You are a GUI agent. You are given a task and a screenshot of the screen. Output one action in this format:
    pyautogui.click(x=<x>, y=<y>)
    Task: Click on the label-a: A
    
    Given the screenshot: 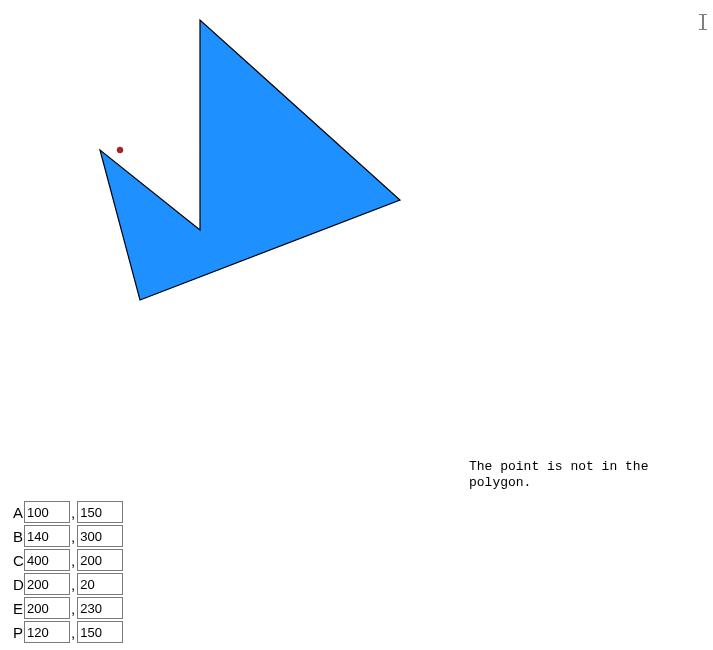 What is the action you would take?
    pyautogui.click(x=18, y=512)
    